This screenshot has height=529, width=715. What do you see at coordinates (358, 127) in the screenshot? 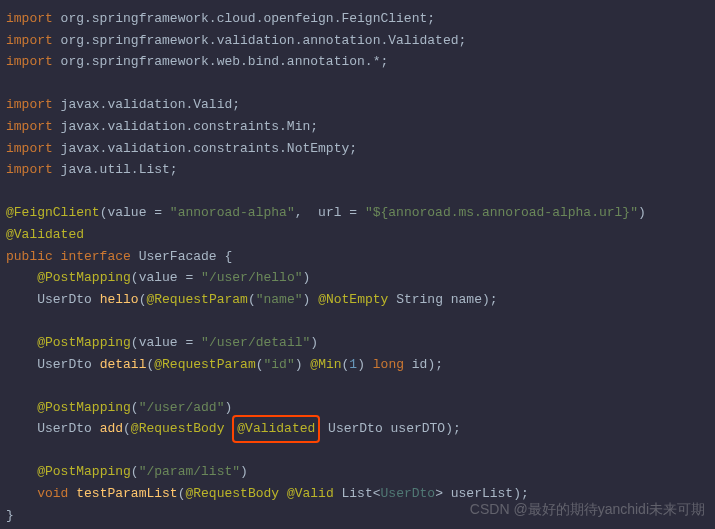
I see `import-line: import javax.validation.constraints.Min;` at bounding box center [358, 127].